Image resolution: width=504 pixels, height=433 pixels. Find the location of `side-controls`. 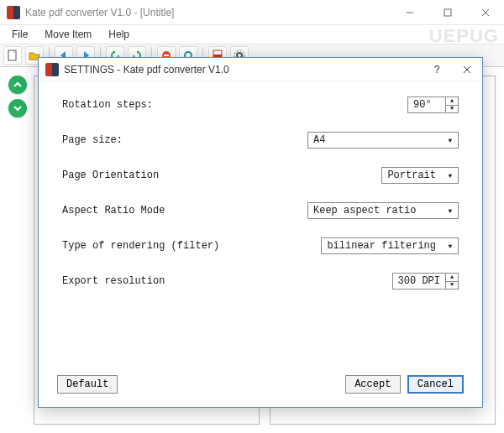

side-controls is located at coordinates (18, 97).